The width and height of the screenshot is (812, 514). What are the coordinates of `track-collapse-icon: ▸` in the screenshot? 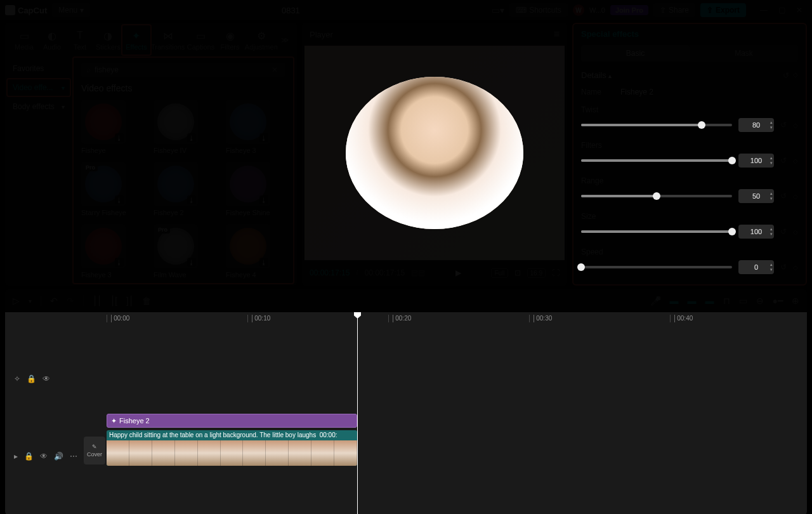 It's located at (16, 456).